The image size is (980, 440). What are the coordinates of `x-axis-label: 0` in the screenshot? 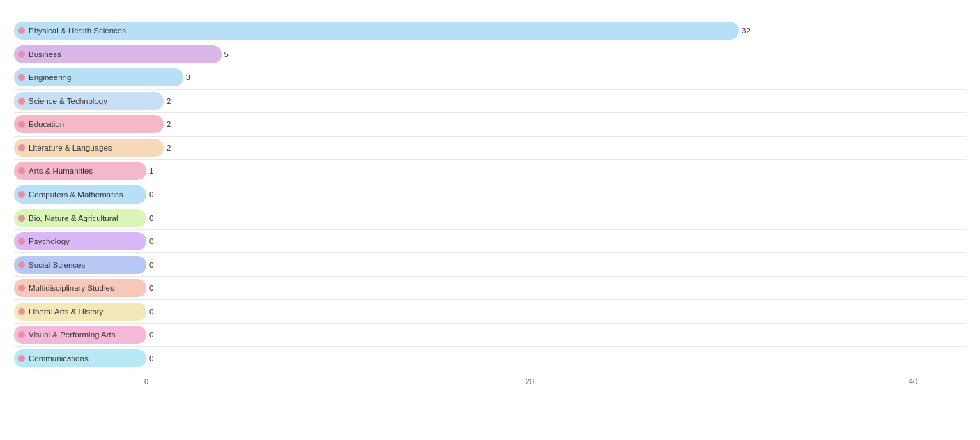 It's located at (146, 381).